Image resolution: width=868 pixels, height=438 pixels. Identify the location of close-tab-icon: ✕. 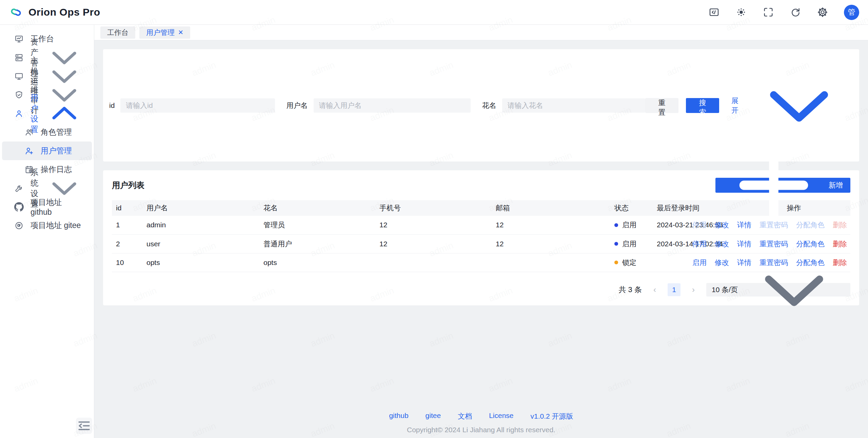
(181, 33).